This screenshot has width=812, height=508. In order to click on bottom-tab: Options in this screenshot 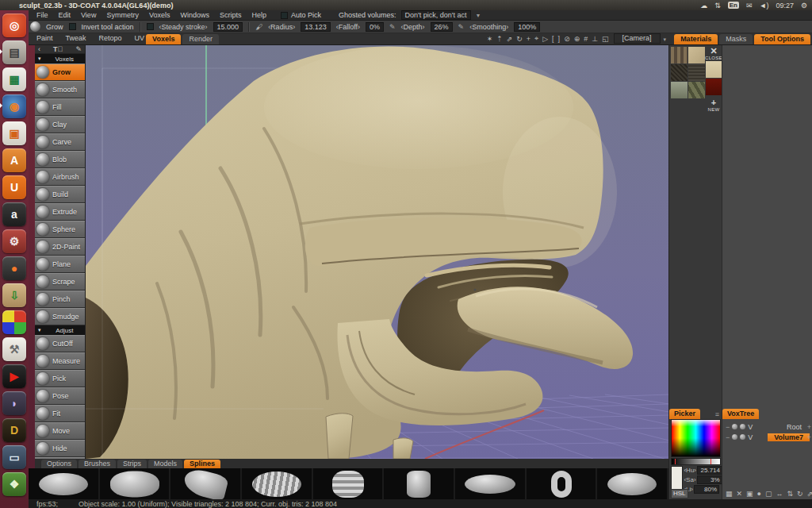, I will do `click(59, 464)`.